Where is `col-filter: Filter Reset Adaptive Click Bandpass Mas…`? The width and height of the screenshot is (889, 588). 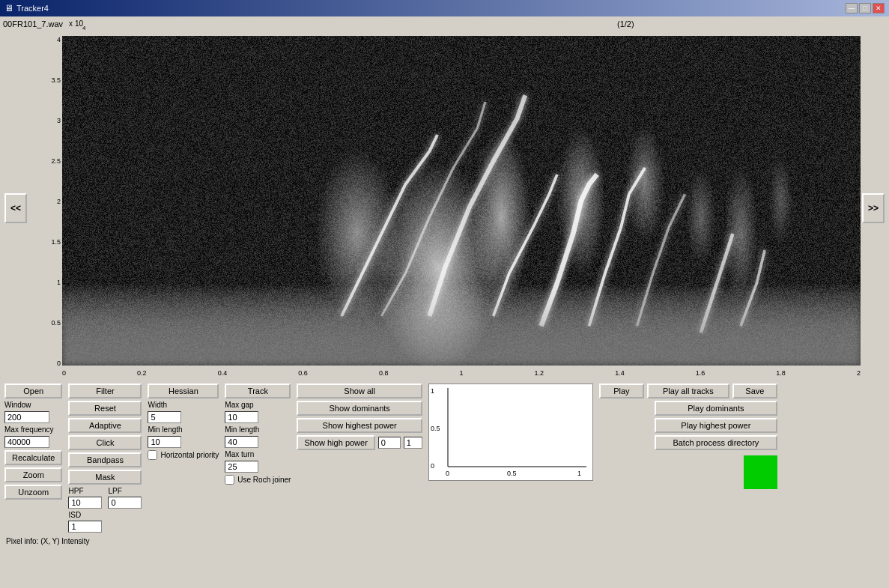
col-filter: Filter Reset Adaptive Click Bandpass Mas… is located at coordinates (105, 458).